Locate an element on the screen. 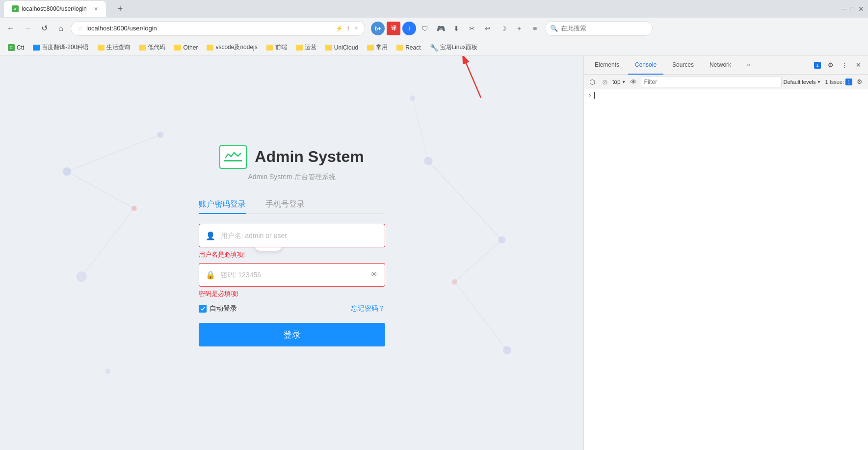 The width and height of the screenshot is (868, 450). bookmark-label: 常用 is located at coordinates (382, 47).